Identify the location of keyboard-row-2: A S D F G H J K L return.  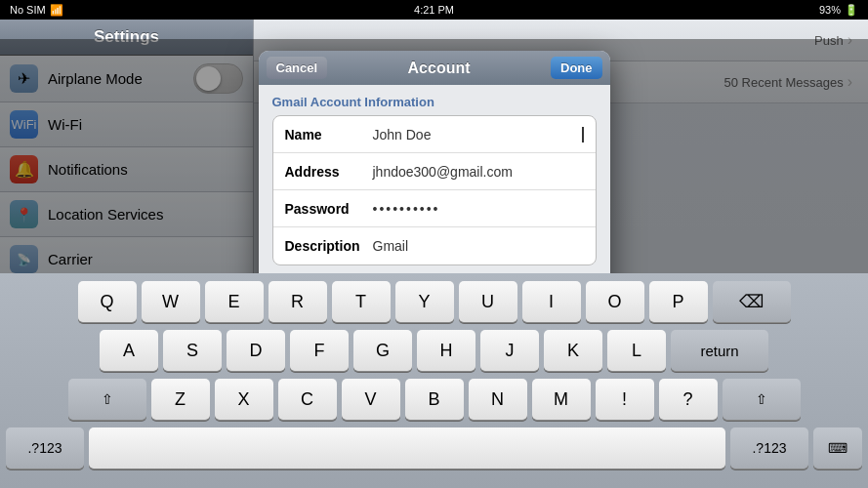
(434, 350).